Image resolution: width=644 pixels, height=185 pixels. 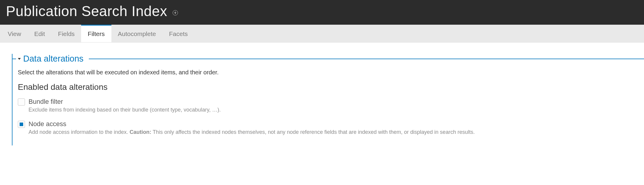 What do you see at coordinates (53, 59) in the screenshot?
I see `fieldset-legend: Data alterations` at bounding box center [53, 59].